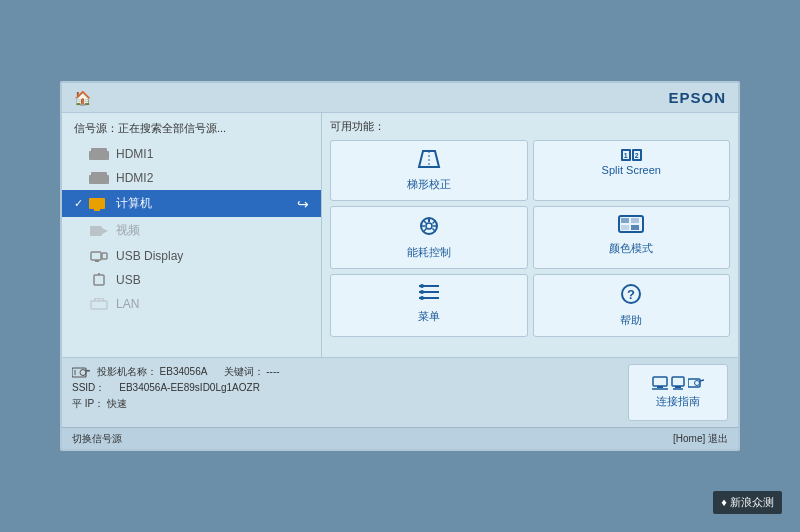 The height and width of the screenshot is (532, 800). Describe the element at coordinates (134, 178) in the screenshot. I see `source-label-hdmi2: HDMI2` at that location.